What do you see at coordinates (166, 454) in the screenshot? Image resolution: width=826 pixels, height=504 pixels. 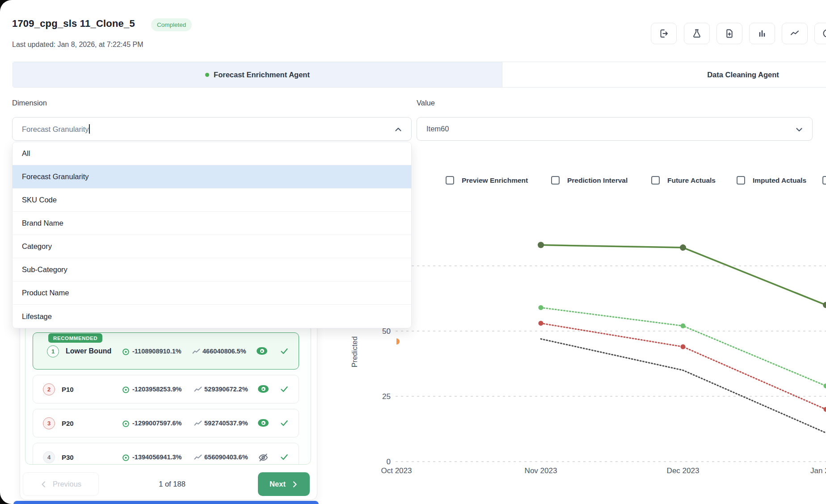 I see `option-card-p30: 4 P30 -1394056941.3% 656090403.6%` at bounding box center [166, 454].